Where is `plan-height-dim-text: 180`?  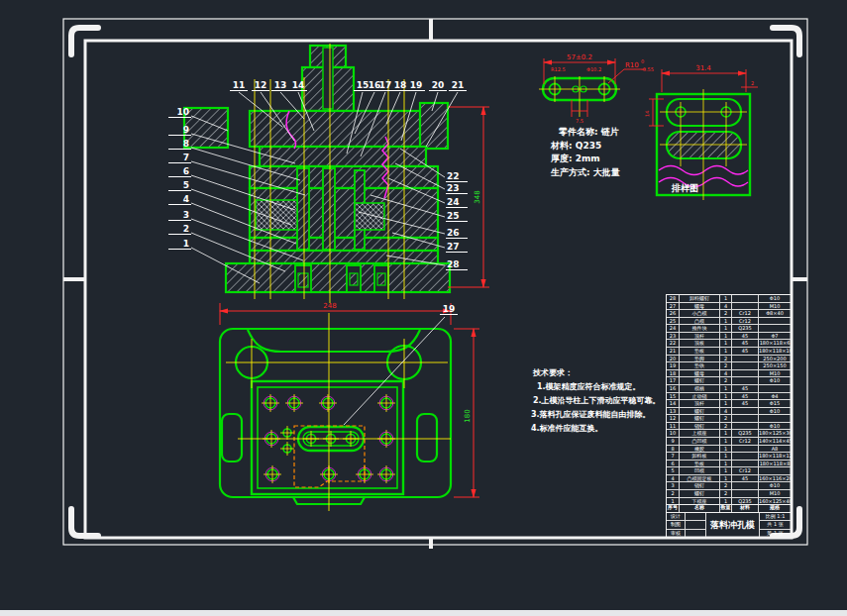
plan-height-dim-text: 180 is located at coordinates (468, 416).